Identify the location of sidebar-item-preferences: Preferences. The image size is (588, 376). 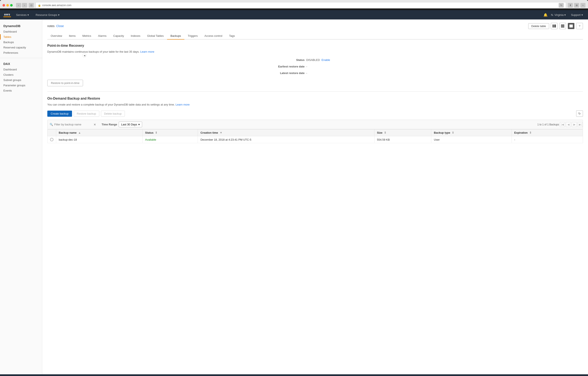
(21, 53).